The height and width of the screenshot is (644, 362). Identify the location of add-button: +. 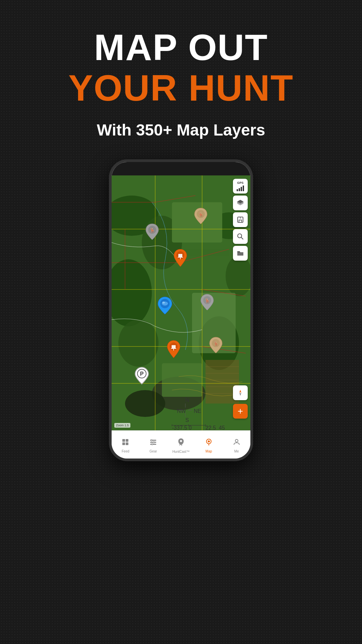
(240, 411).